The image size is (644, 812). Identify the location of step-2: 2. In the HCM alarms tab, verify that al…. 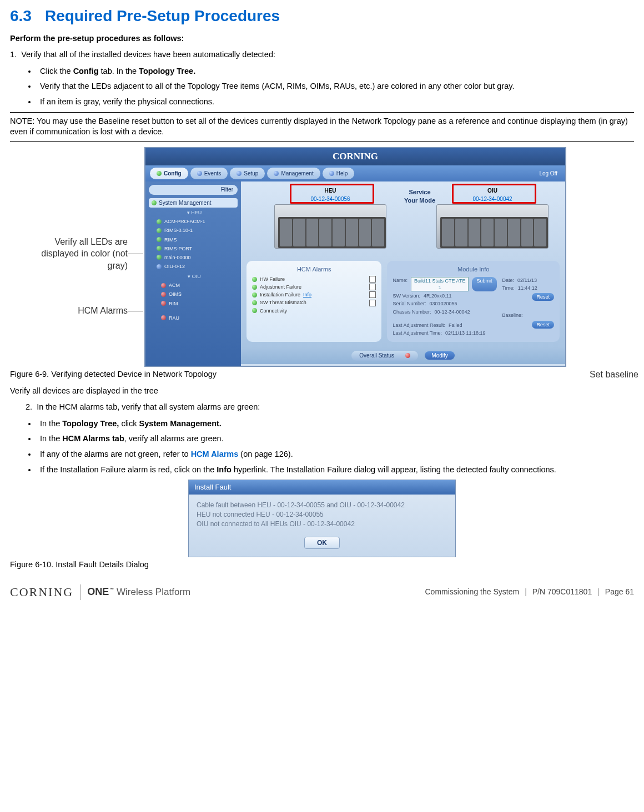
(322, 407).